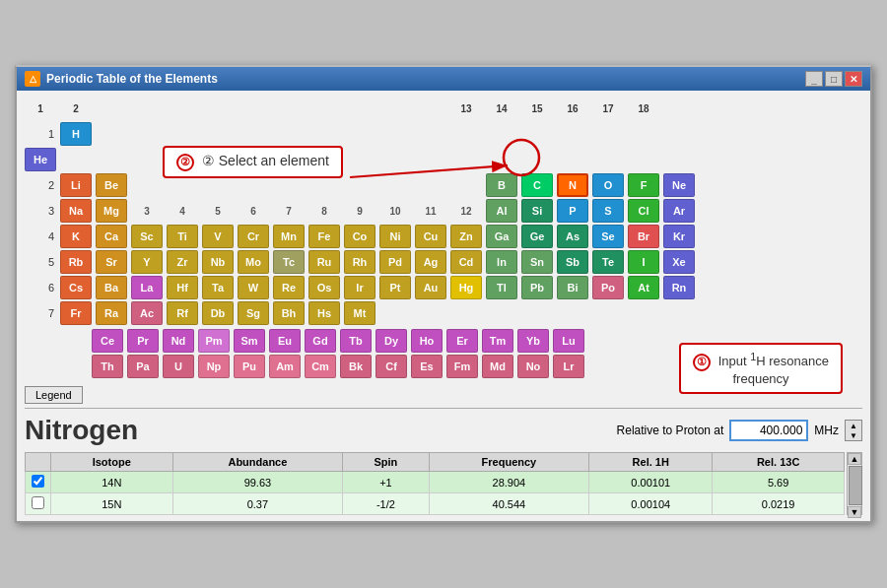 The width and height of the screenshot is (887, 588). I want to click on element-Pb: Pb, so click(537, 288).